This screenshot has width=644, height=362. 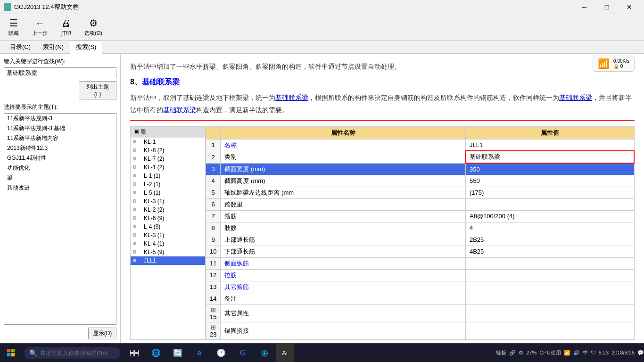 I want to click on tab-search: 搜索(S), so click(x=86, y=47).